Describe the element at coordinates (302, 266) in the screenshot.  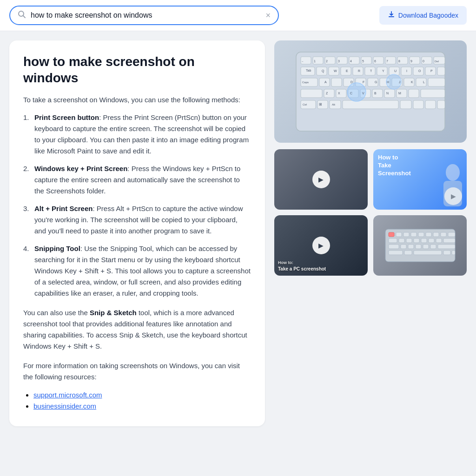
I see `video-label-3: How to: Take a PC screenshot` at that location.